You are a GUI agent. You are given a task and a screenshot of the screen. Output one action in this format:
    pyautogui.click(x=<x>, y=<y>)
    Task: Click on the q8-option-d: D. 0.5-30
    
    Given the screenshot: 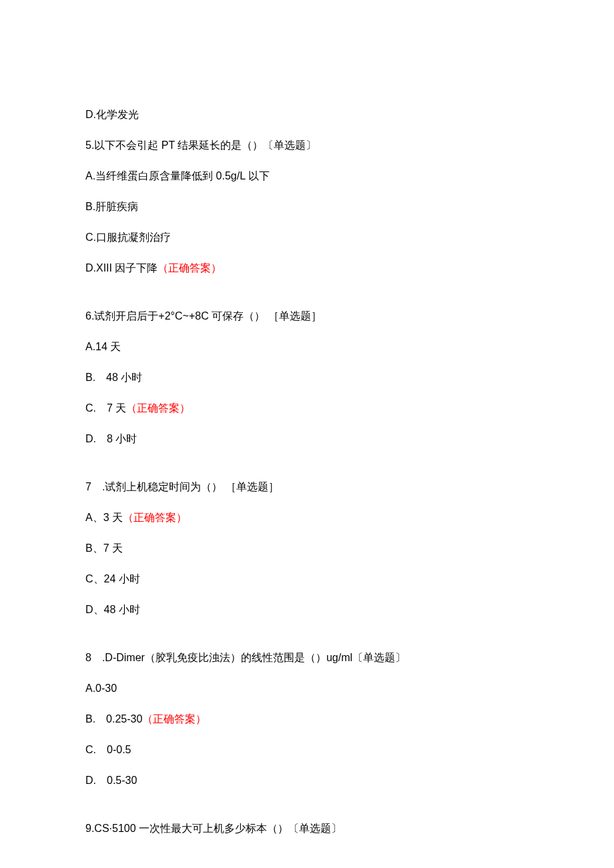 What is the action you would take?
    pyautogui.click(x=307, y=781)
    